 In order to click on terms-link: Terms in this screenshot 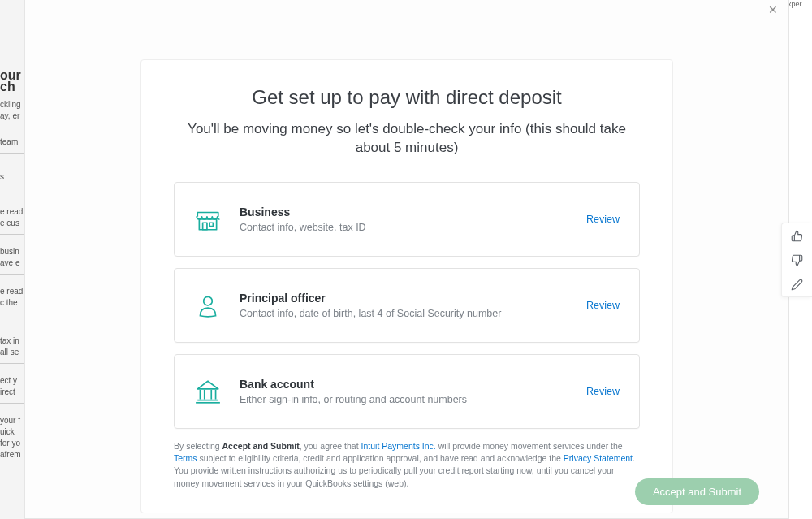, I will do `click(185, 458)`.